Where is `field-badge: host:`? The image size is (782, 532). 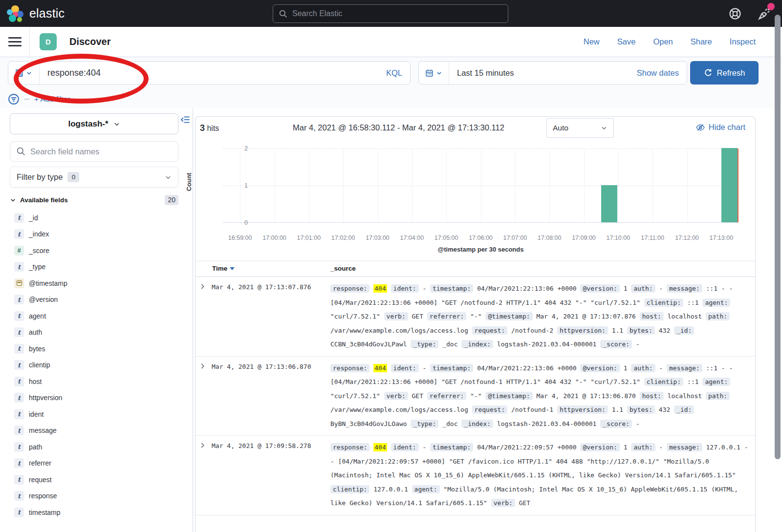 field-badge: host: is located at coordinates (652, 317).